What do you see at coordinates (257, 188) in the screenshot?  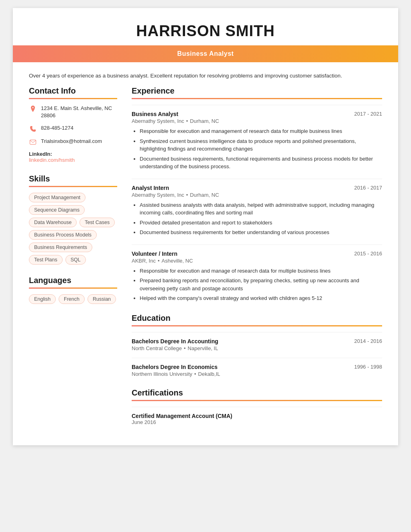 I see `exp-header: Analyst Intern 2016 - 2017` at bounding box center [257, 188].